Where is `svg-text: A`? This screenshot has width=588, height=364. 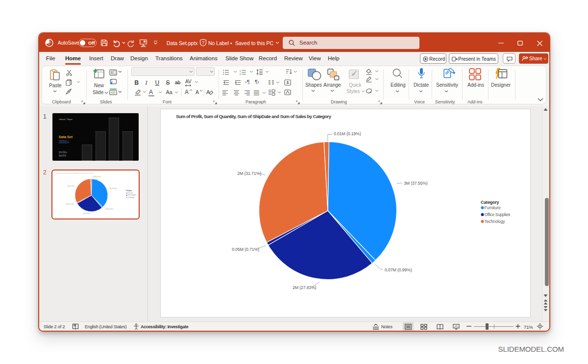 svg-text: A is located at coordinates (208, 92).